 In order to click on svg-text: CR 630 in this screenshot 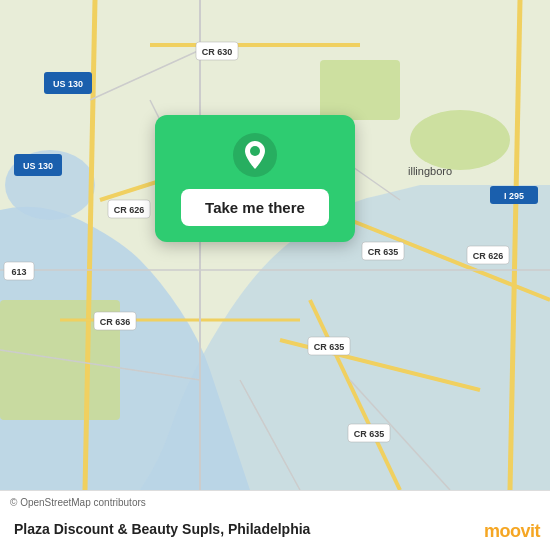, I will do `click(218, 52)`.